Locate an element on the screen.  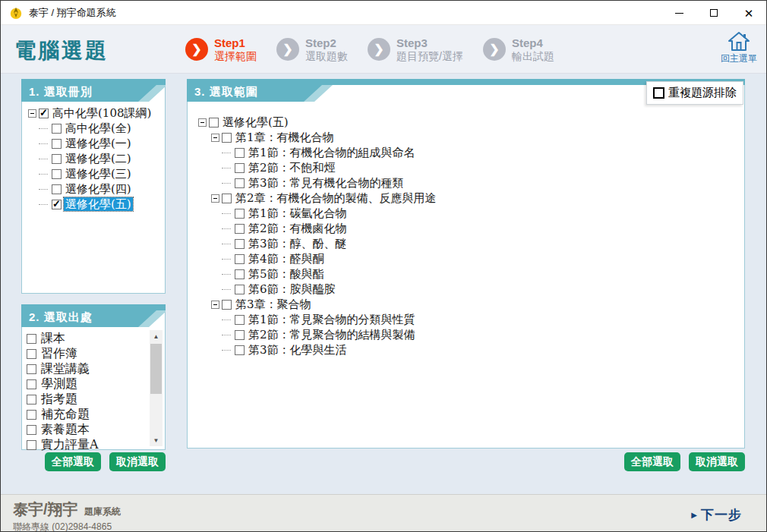
source-label: 課本 is located at coordinates (53, 338).